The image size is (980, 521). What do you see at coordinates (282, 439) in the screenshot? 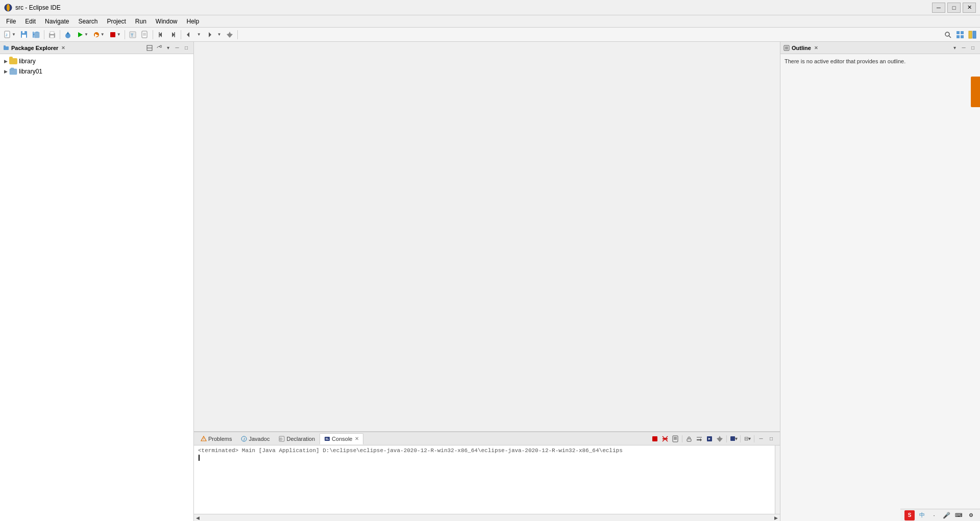
I see `declaration-icon: D` at bounding box center [282, 439].